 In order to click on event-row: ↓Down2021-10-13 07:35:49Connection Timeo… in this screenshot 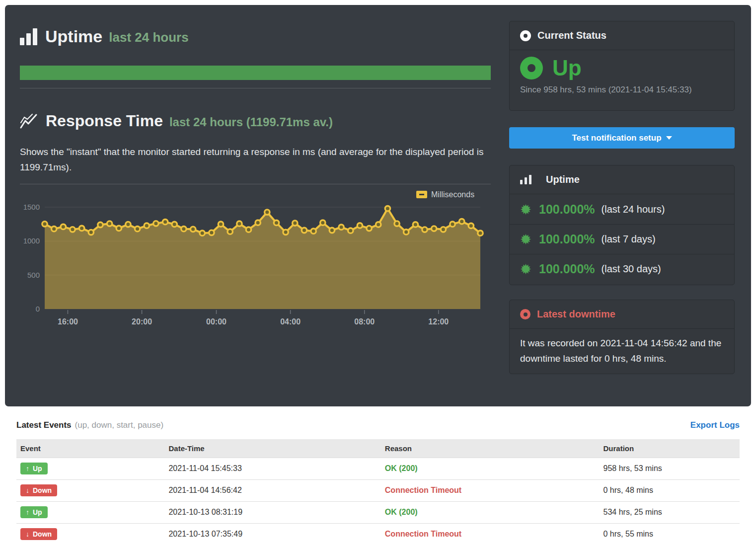, I will do `click(378, 534)`.